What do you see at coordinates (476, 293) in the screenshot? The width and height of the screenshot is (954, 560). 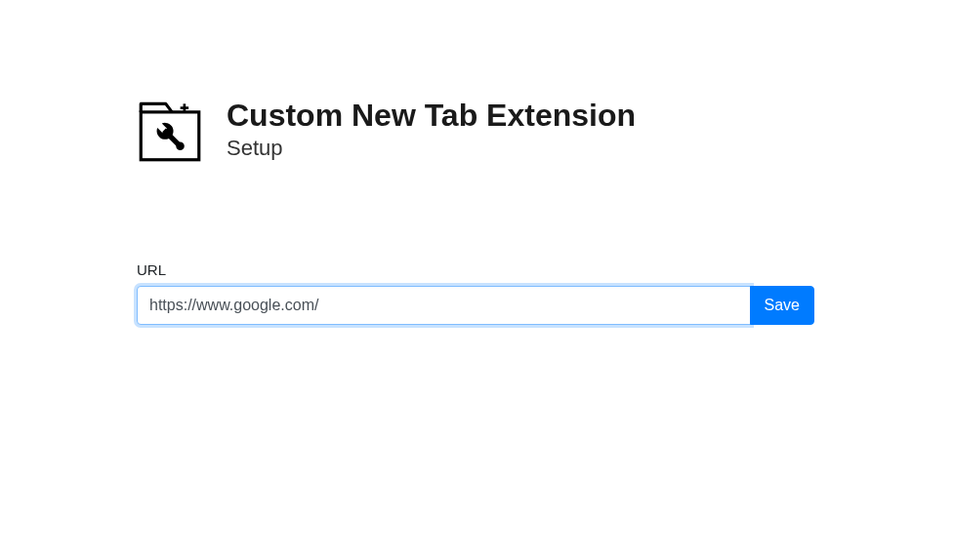 I see `url-form: URL Save` at bounding box center [476, 293].